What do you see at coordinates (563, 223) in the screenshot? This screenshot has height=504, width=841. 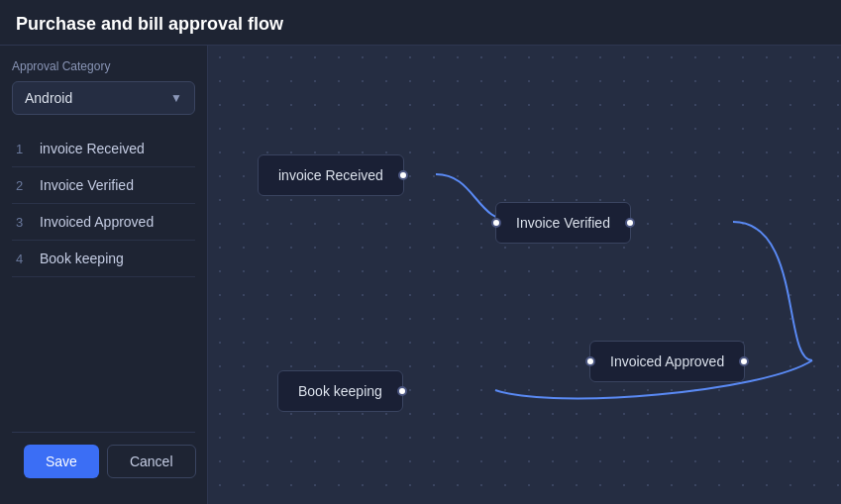 I see `node-invoice-verified: Invoice Verified` at bounding box center [563, 223].